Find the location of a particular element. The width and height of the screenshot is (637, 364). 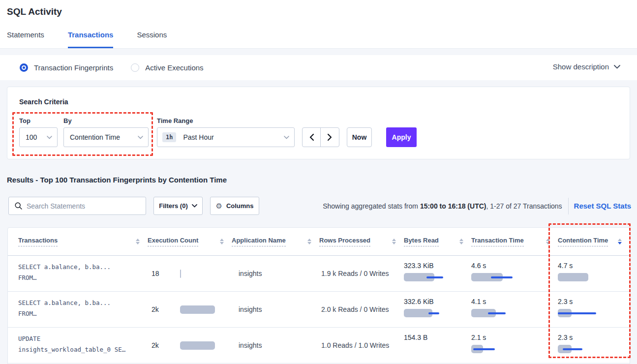

contention-time-cell: 4.7 s is located at coordinates (594, 273).